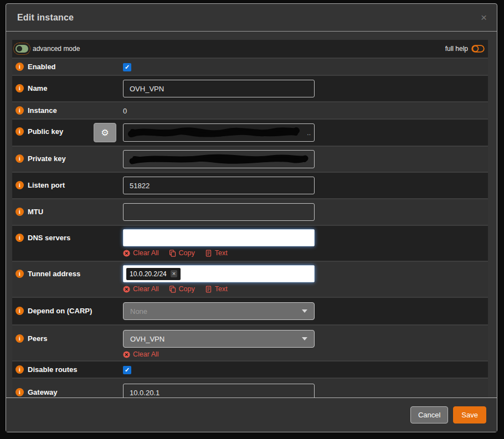  I want to click on full-help-toggle-icon, so click(478, 49).